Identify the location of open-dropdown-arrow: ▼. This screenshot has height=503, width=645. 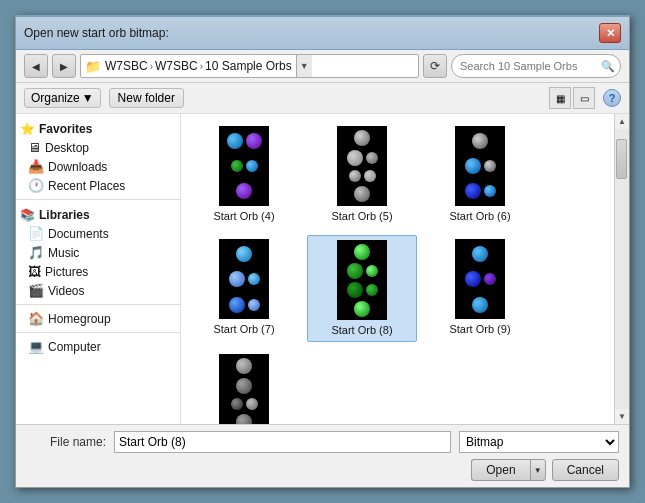
(538, 470).